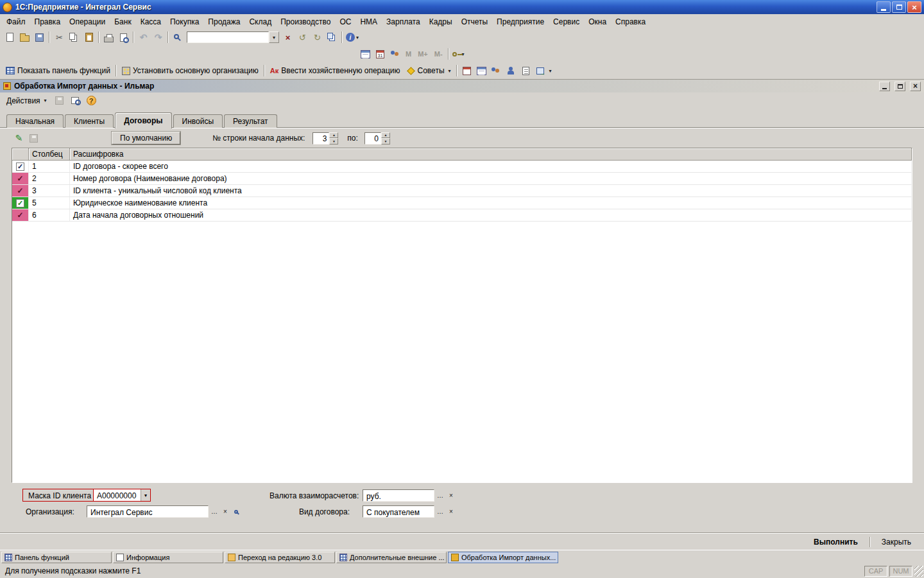  I want to click on save-settings-button, so click(59, 101).